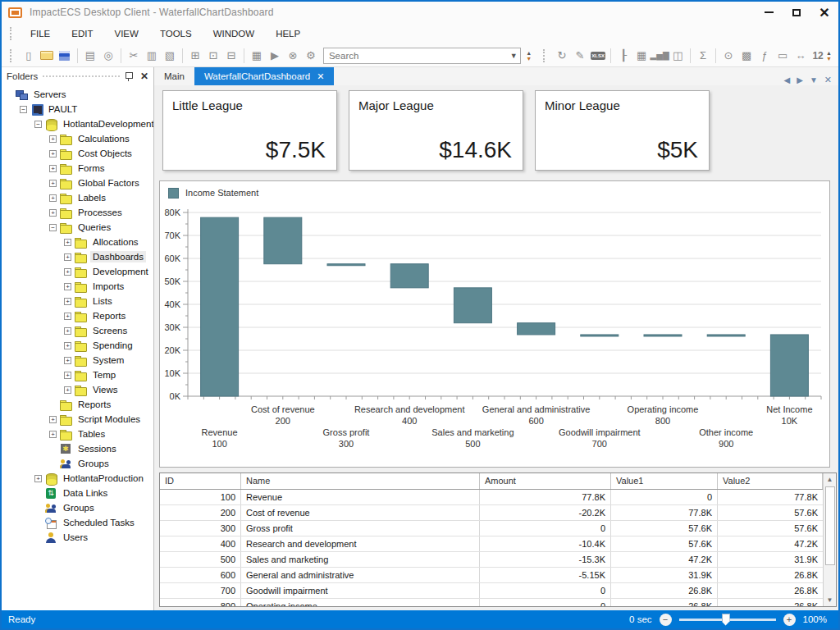  What do you see at coordinates (77, 345) in the screenshot?
I see `tree-item-spending: +Spending` at bounding box center [77, 345].